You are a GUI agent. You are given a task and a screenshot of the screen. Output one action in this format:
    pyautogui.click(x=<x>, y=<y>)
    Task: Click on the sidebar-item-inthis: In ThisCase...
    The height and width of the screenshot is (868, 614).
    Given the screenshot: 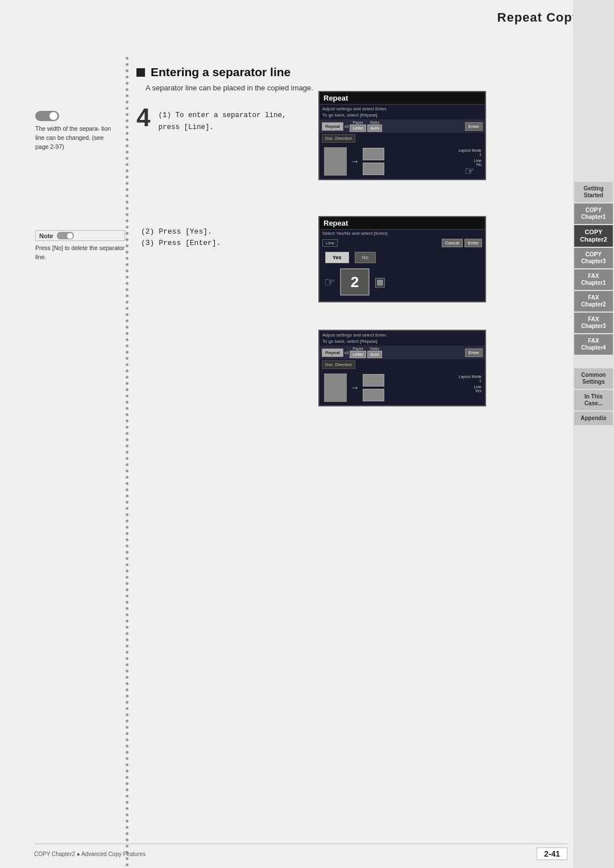 What is the action you would take?
    pyautogui.click(x=594, y=400)
    